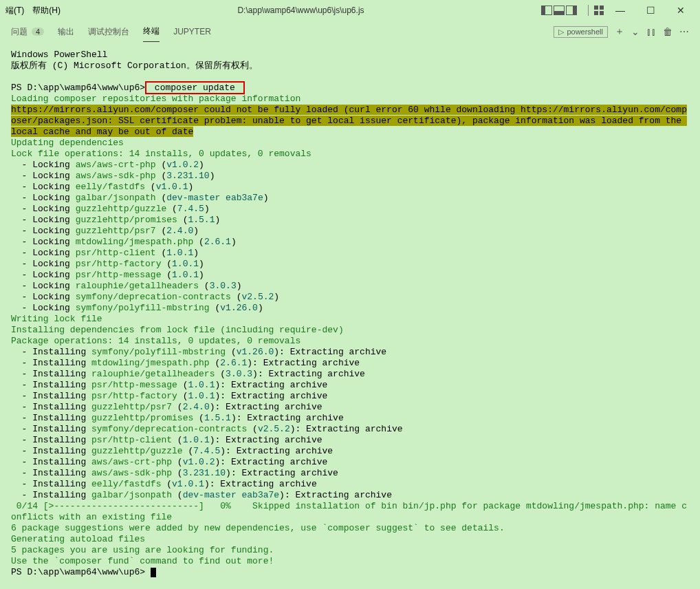  What do you see at coordinates (19, 32) in the screenshot?
I see `tab-label: 问题` at bounding box center [19, 32].